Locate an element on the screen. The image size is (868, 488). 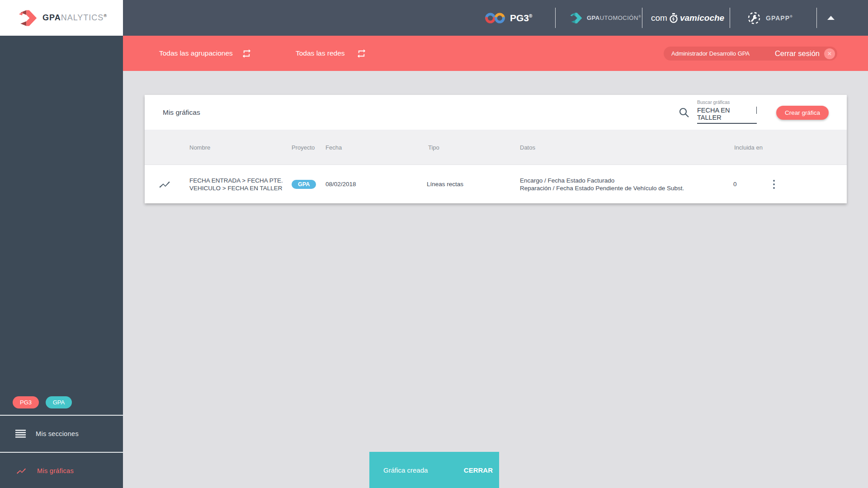
search-input: FECHA EN TALLER is located at coordinates (727, 115).